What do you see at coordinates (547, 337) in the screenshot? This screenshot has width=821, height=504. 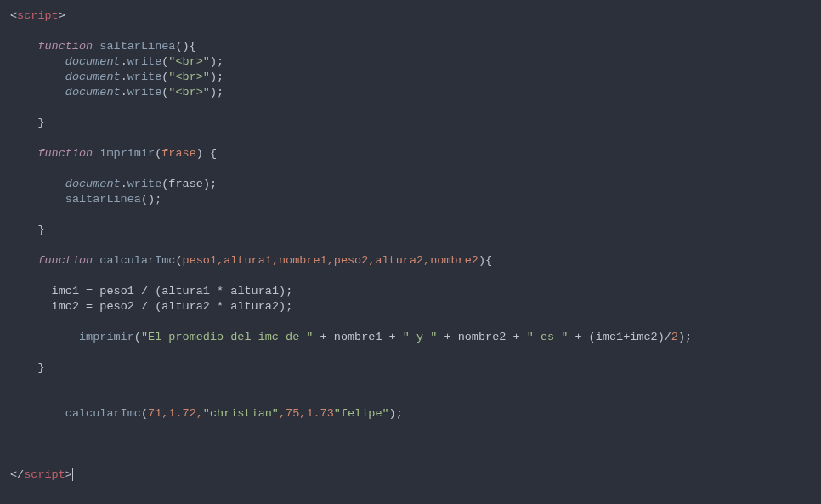 I see `string-es: " es "` at bounding box center [547, 337].